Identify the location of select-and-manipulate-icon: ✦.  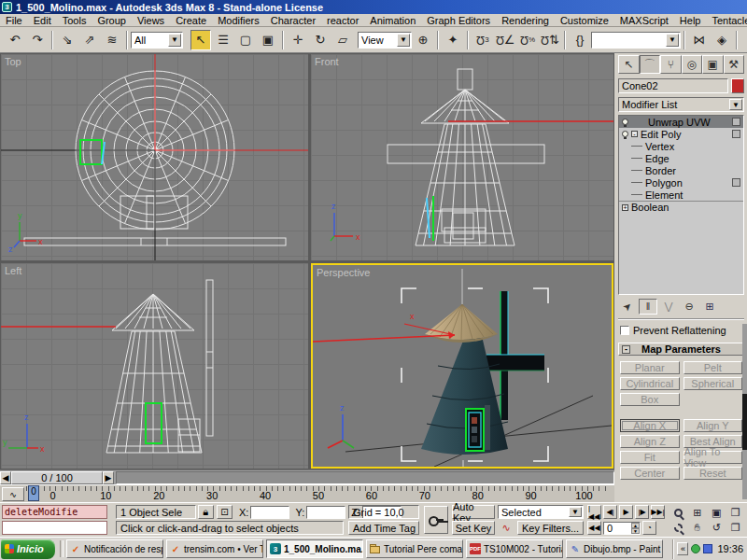
(453, 40).